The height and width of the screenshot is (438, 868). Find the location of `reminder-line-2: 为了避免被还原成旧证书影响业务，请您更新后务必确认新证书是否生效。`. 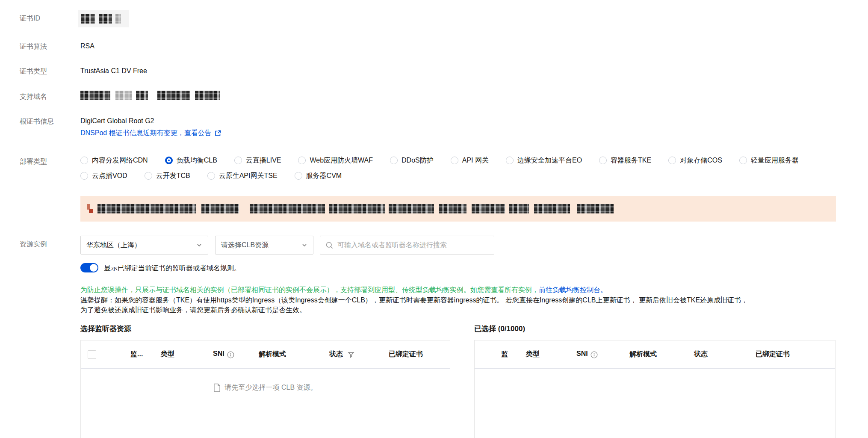

reminder-line-2: 为了避免被还原成旧证书影响业务，请您更新后务必确认新证书是否生效。 is located at coordinates (463, 310).